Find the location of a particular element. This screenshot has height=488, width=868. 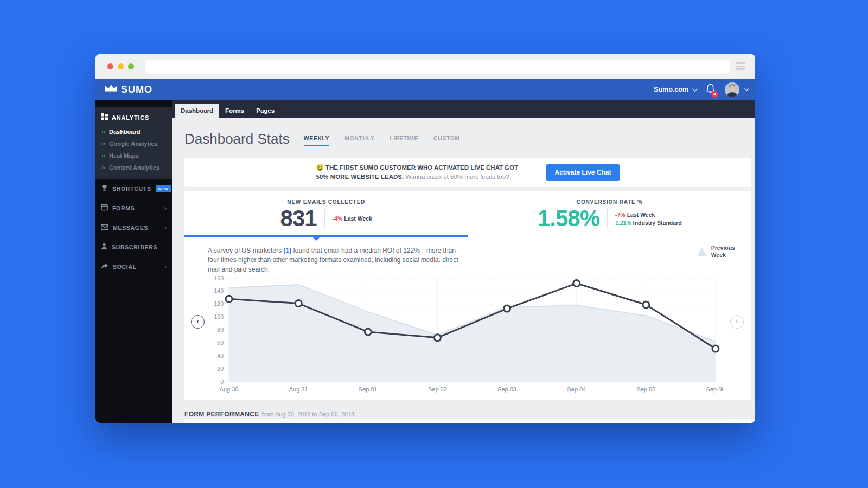

period-tab-monthly: MONTHLY is located at coordinates (359, 141).